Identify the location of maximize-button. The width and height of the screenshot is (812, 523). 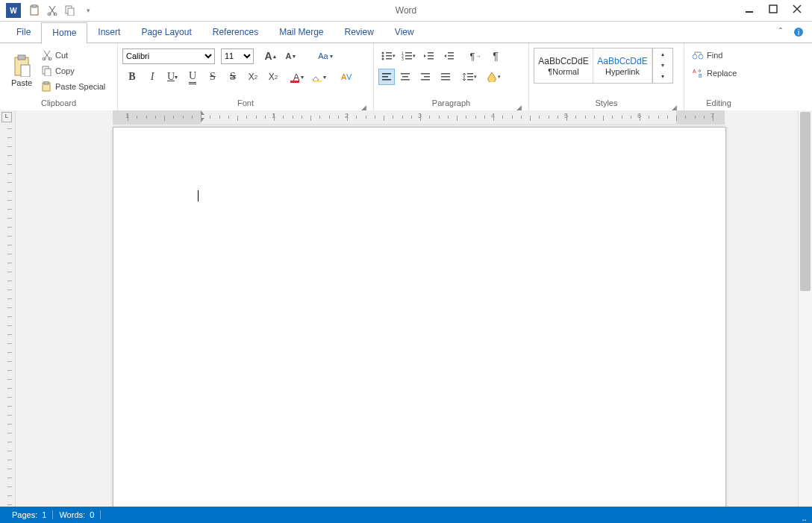
(773, 9).